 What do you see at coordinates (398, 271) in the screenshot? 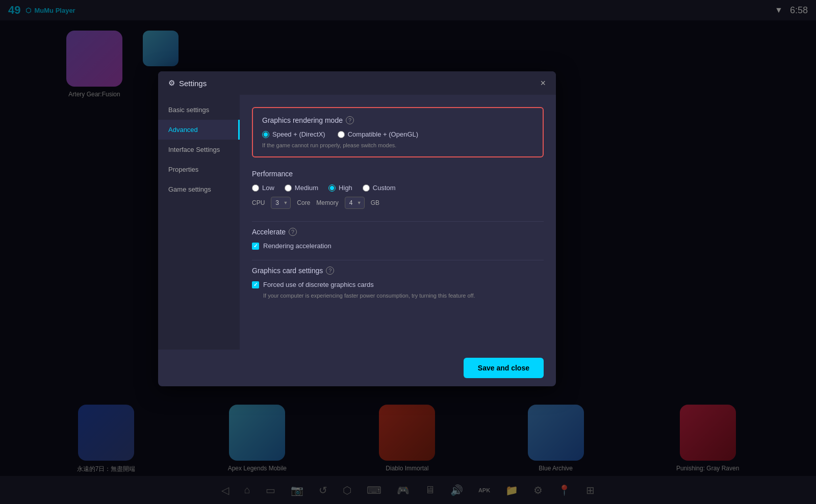
I see `graphics-card-title: Graphics card settings ?` at bounding box center [398, 271].